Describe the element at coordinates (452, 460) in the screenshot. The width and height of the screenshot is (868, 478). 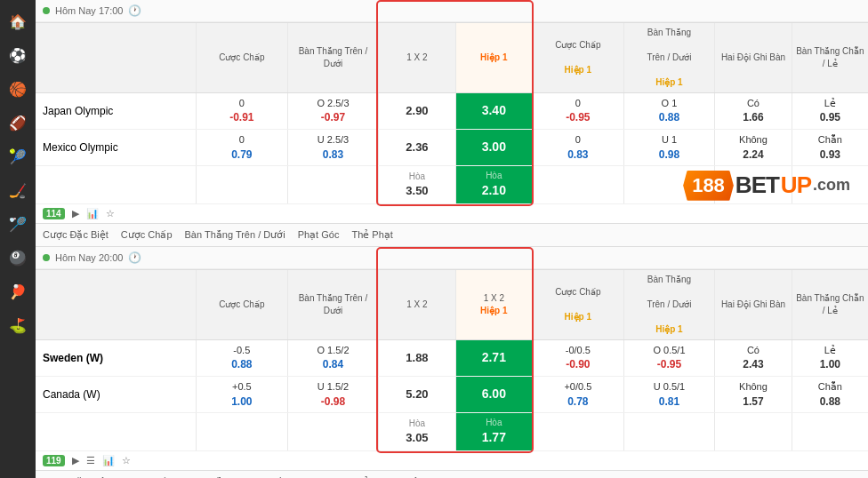
I see `footer-stats-2: 119 ▶ ☰ 📊 ☆` at that location.